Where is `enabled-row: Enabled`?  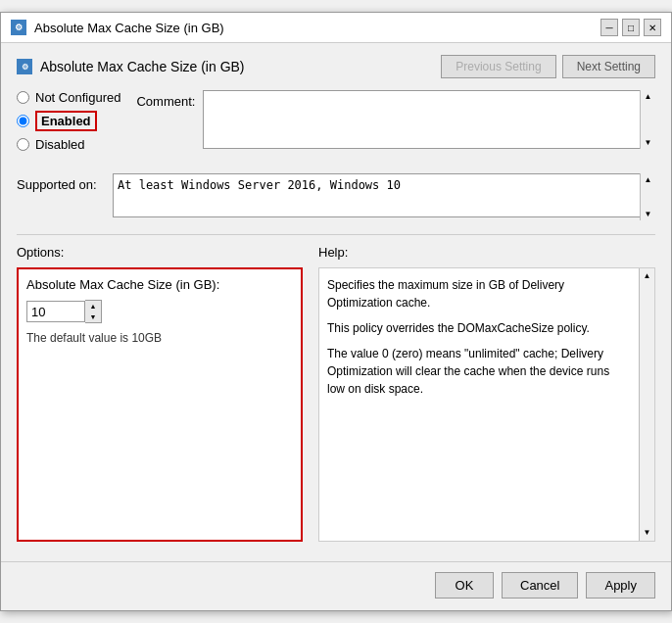 enabled-row: Enabled is located at coordinates (69, 121).